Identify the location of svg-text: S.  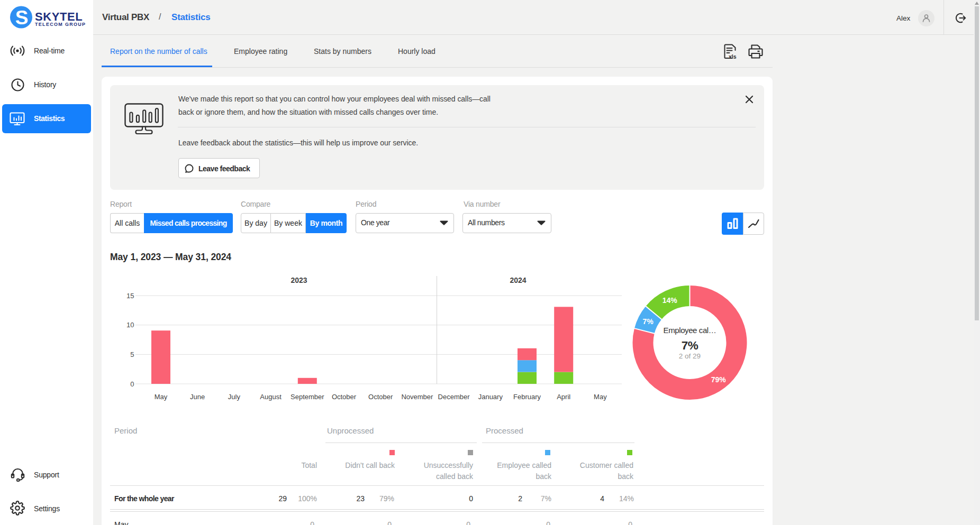
(22, 18).